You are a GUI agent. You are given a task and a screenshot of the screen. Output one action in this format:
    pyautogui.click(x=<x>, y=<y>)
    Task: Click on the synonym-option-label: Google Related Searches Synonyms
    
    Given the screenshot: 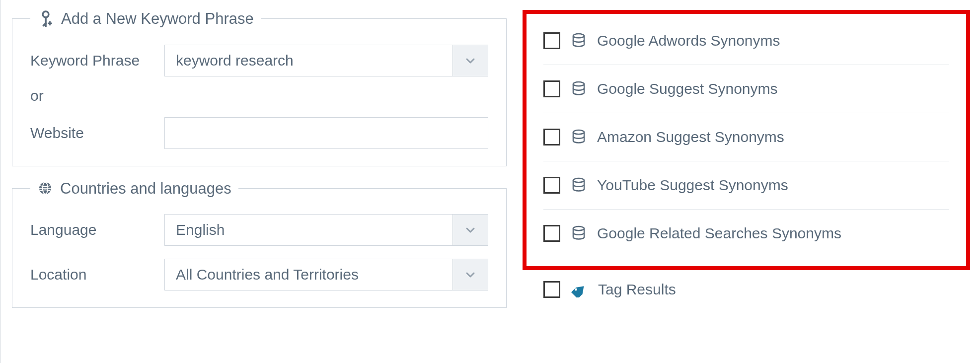 What is the action you would take?
    pyautogui.click(x=719, y=233)
    